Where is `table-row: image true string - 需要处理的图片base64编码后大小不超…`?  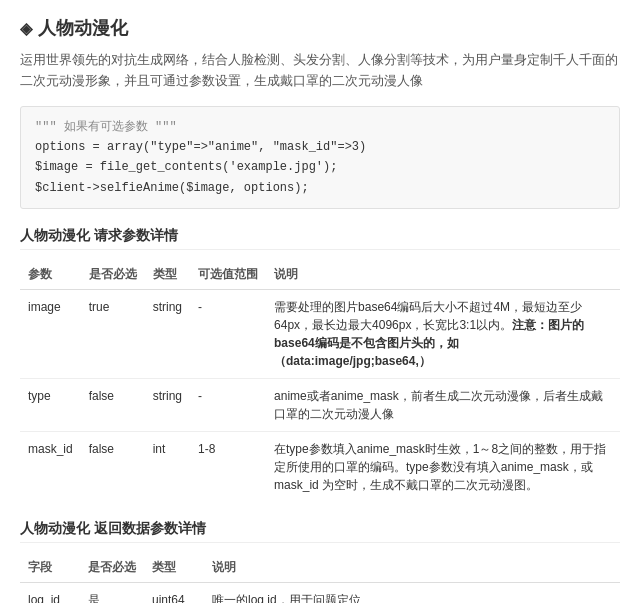
table-row: image true string - 需要处理的图片base64编码后大小不超… is located at coordinates (320, 334).